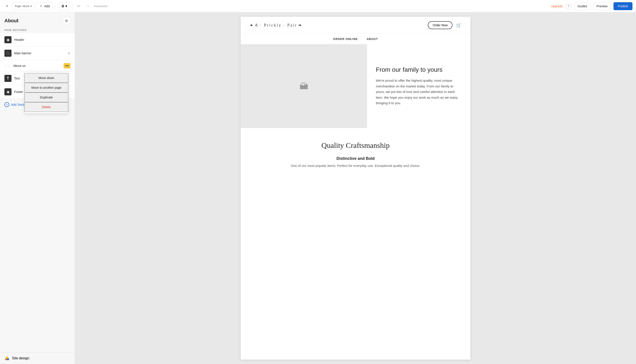 This screenshot has height=364, width=636. Describe the element at coordinates (592, 6) in the screenshot. I see `topbar-right: Upgrade ? Guides Preview Publish` at that location.